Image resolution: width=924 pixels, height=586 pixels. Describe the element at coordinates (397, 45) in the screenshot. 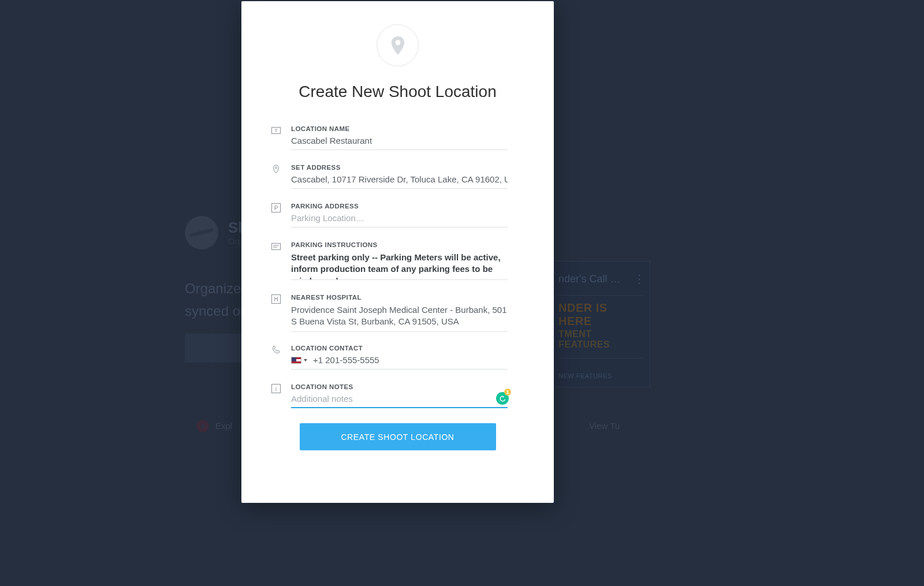

I see `location-pin-icon` at that location.